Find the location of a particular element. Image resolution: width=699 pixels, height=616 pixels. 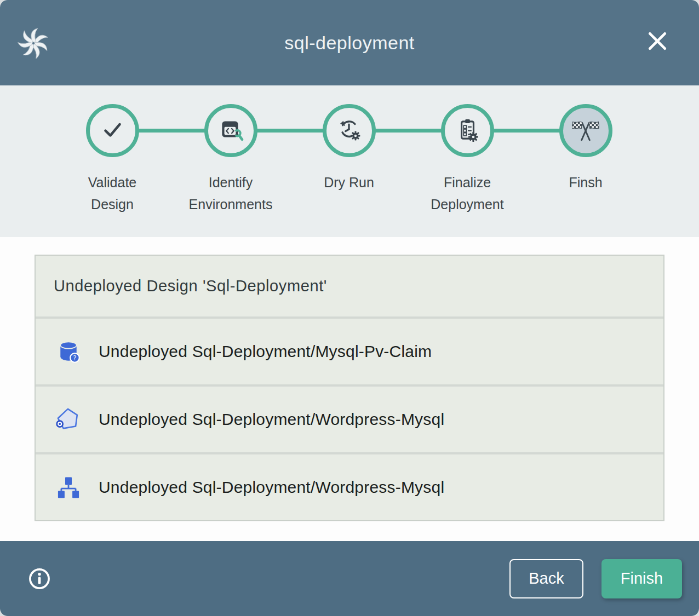

log-row-text: Undeployed Sql-Deployment/Mysql-Pv-Claim is located at coordinates (265, 352).